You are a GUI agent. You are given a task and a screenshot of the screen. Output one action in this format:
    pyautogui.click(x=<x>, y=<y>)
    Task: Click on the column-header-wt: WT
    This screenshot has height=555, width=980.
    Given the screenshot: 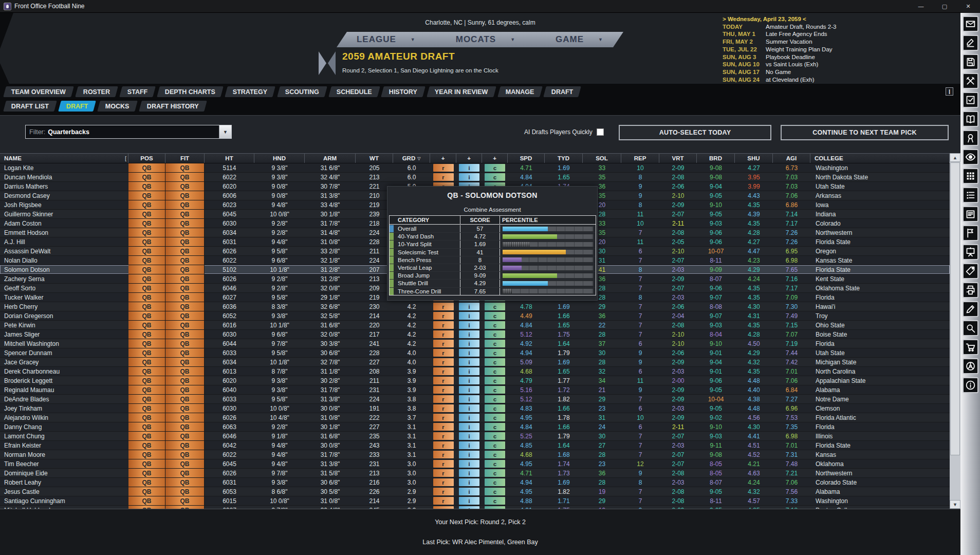 What is the action you would take?
    pyautogui.click(x=374, y=158)
    